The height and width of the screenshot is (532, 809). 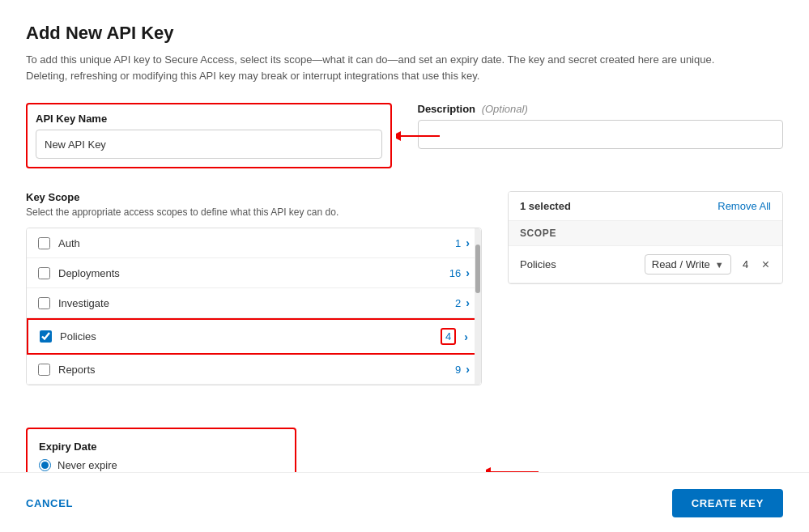 I want to click on scope-scrollbar-thumb, so click(x=478, y=269).